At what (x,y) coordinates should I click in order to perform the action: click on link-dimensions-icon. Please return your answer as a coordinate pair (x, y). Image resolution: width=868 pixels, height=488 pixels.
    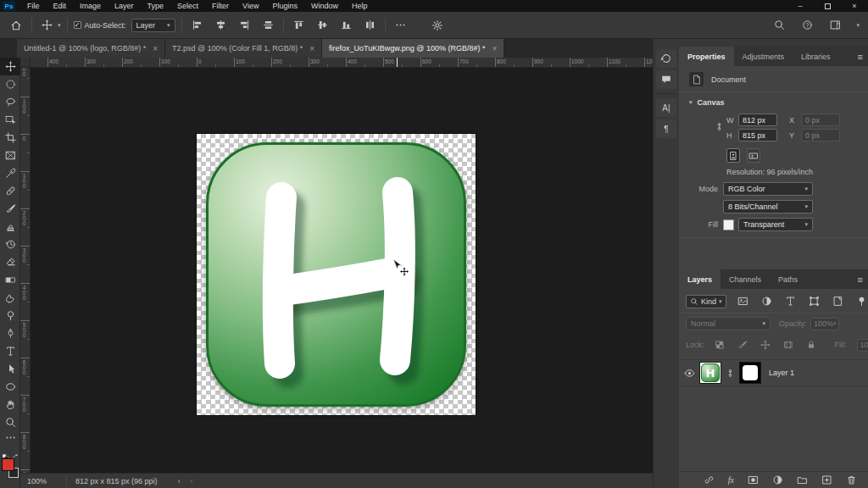
    Looking at the image, I should click on (719, 127).